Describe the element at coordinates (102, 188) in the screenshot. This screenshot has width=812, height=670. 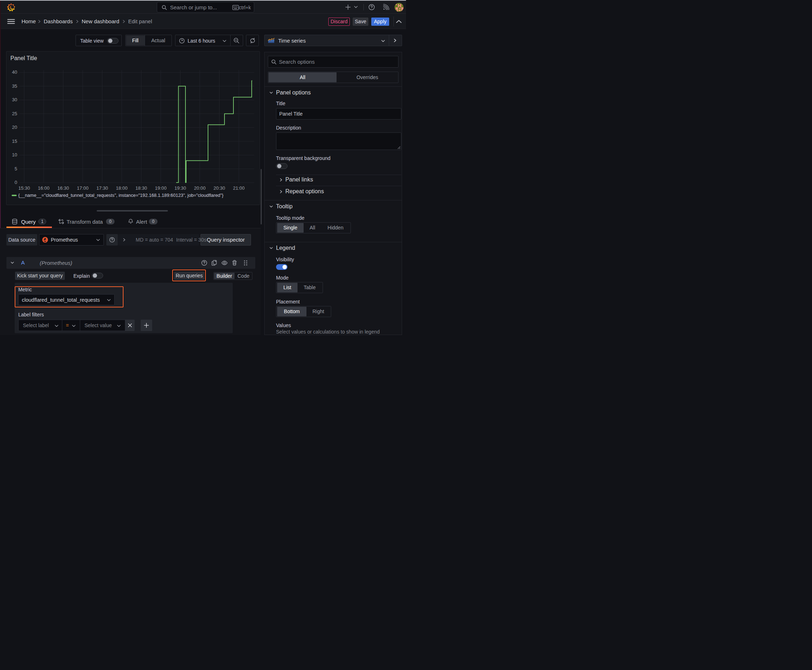
I see `svg-text: 17:30` at that location.